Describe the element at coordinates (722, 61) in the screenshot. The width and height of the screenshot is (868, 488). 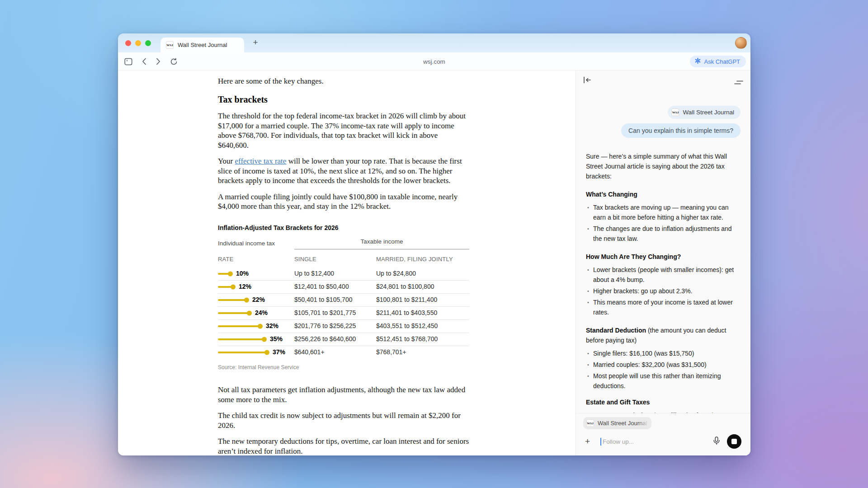
I see `ask-chatgpt-label: Ask ChatGPT` at that location.